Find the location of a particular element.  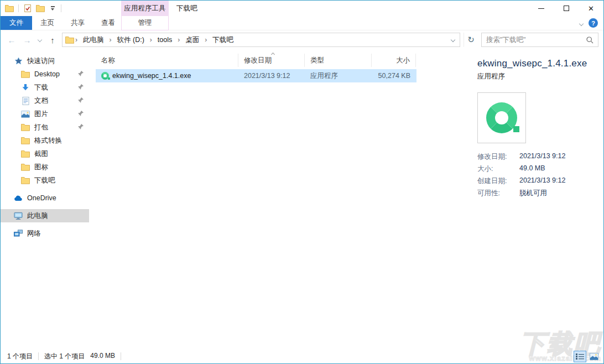

breadcrumb-drive-d: 软件 (D:) is located at coordinates (131, 40).